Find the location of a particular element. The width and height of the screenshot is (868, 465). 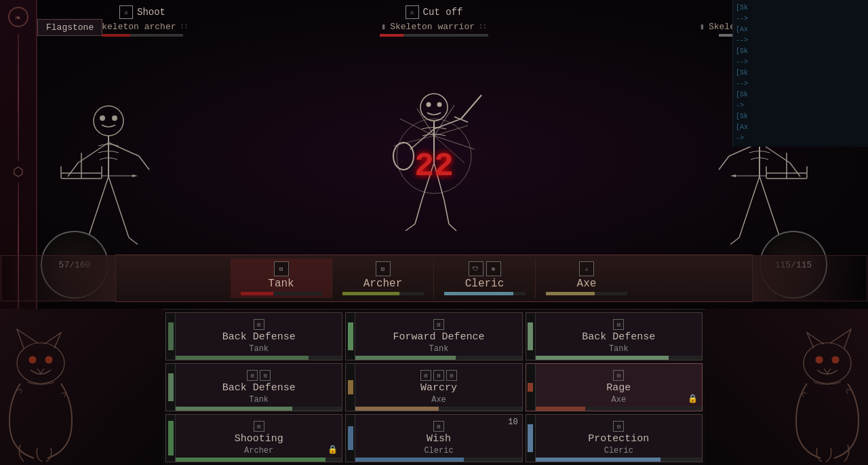

axe-hp-fill is located at coordinates (570, 293).